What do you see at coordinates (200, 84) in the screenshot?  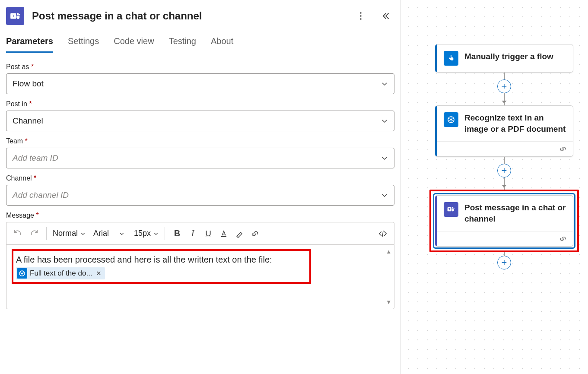 I see `post-as-select: Flow bot` at bounding box center [200, 84].